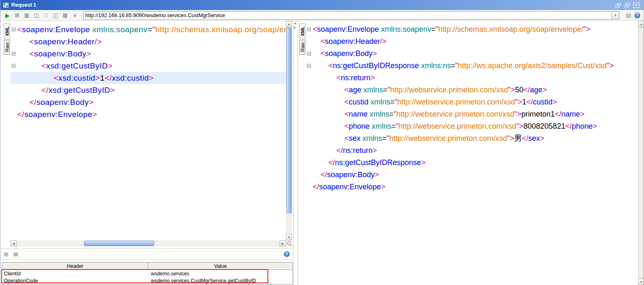  What do you see at coordinates (629, 15) in the screenshot?
I see `layout-icon: ▤` at bounding box center [629, 15].